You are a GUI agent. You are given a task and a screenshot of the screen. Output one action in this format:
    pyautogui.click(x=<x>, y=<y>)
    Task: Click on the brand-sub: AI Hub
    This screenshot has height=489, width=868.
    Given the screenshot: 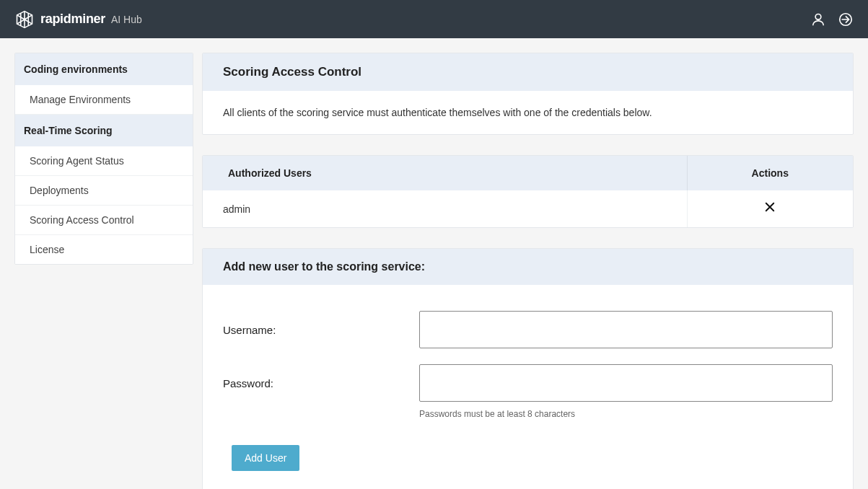 What is the action you would take?
    pyautogui.click(x=127, y=19)
    